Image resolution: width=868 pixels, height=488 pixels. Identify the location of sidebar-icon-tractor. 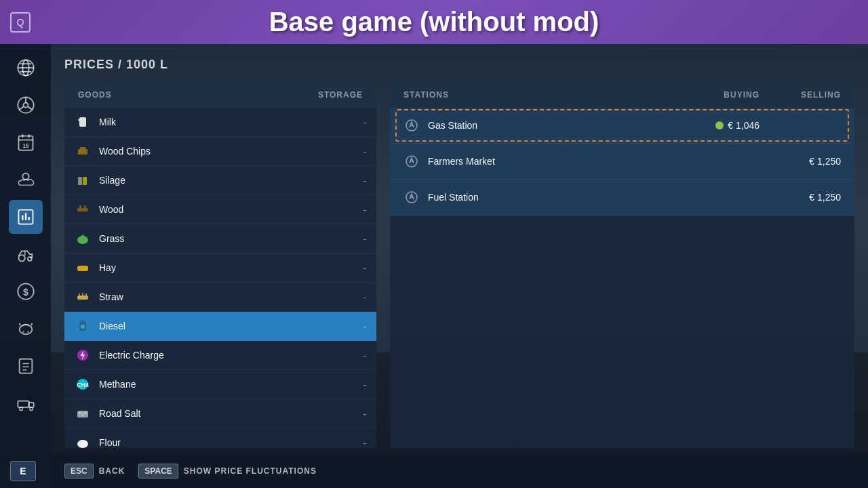
(26, 254).